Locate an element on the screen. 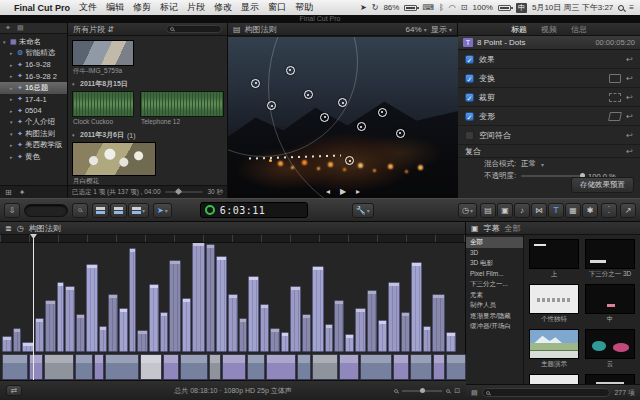  date-group-header: ▾ 2011年3月6日 (1) is located at coordinates (148, 135).